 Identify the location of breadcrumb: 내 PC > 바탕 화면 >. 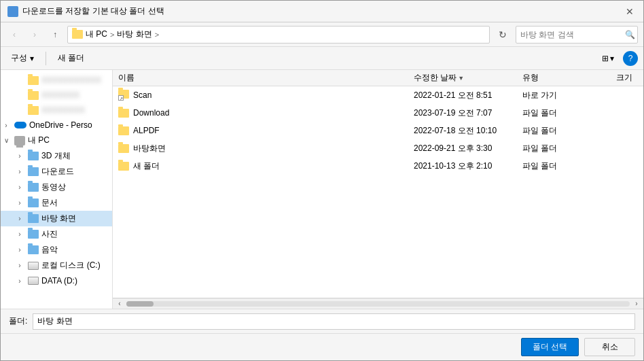
(279, 35).